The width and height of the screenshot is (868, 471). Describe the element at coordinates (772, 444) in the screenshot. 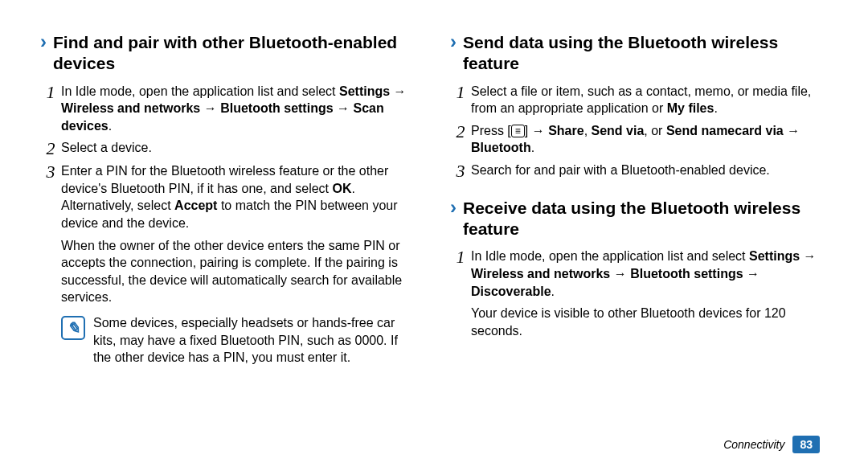

I see `footer: Connectivity 83` at that location.